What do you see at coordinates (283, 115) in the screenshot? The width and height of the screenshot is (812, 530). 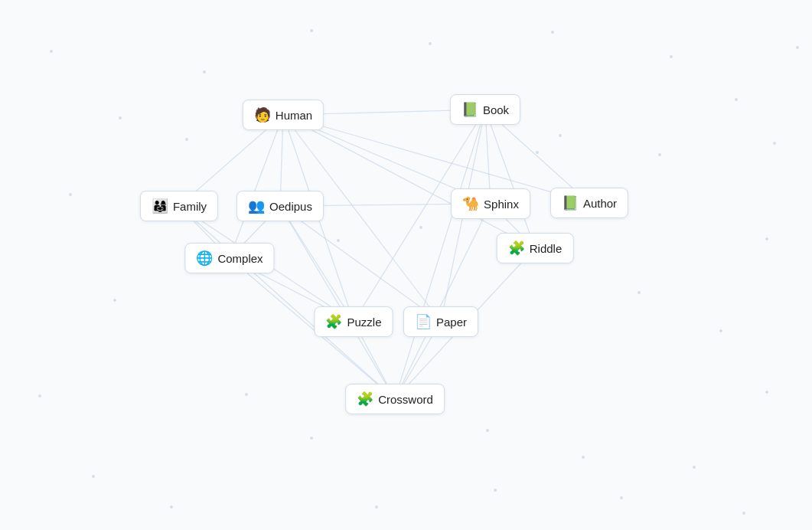 I see `node-human: 🧑Human` at bounding box center [283, 115].